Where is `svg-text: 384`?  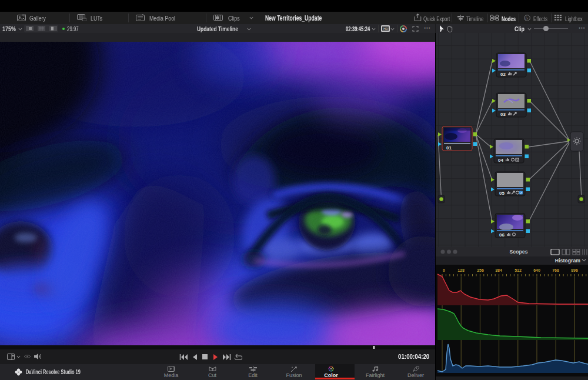
svg-text: 384 is located at coordinates (499, 271).